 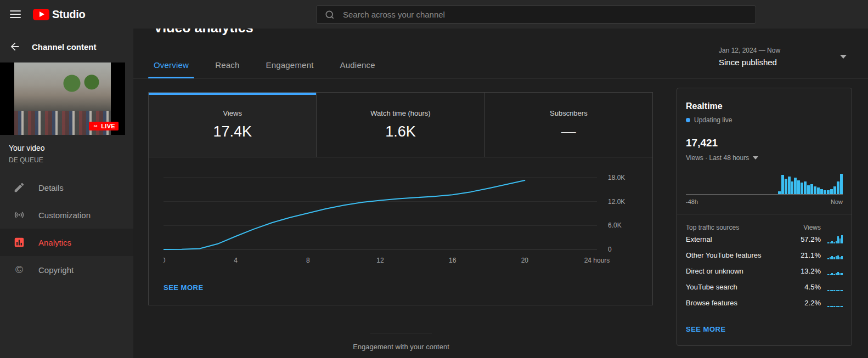 What do you see at coordinates (401, 342) in the screenshot?
I see `next-section-preview: Engagement with your content` at bounding box center [401, 342].